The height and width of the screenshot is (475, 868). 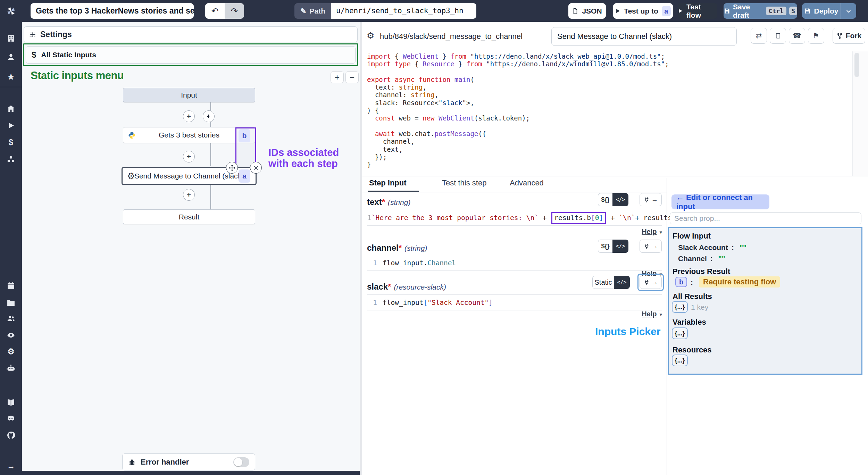 What do you see at coordinates (11, 435) in the screenshot?
I see `github-icon` at bounding box center [11, 435].